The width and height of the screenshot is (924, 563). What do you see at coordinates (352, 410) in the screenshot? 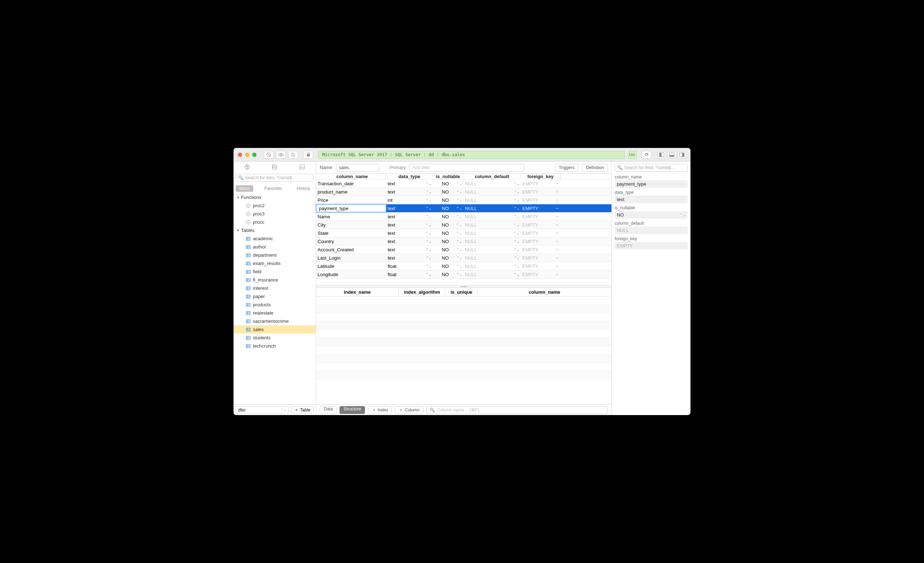
I see `footer-tab-structure: Structure` at bounding box center [352, 410].